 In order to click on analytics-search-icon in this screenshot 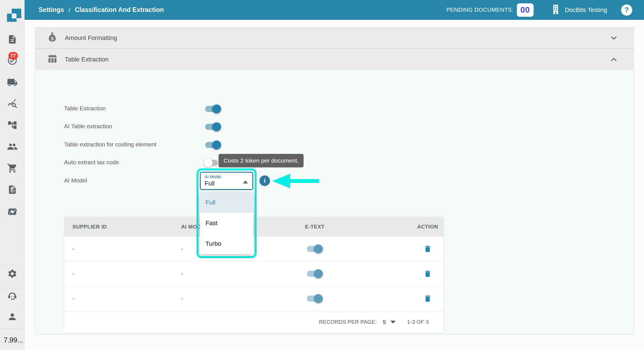, I will do `click(12, 104)`.